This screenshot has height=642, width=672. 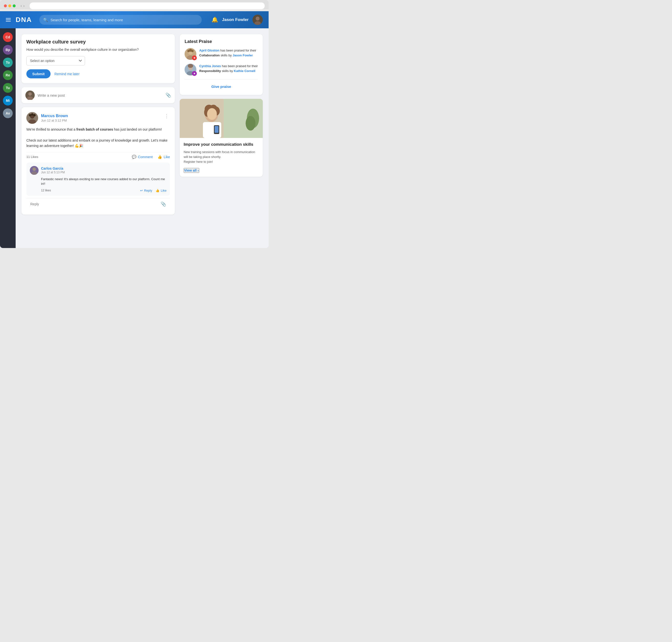 I want to click on comment-icon: 💬, so click(x=134, y=157).